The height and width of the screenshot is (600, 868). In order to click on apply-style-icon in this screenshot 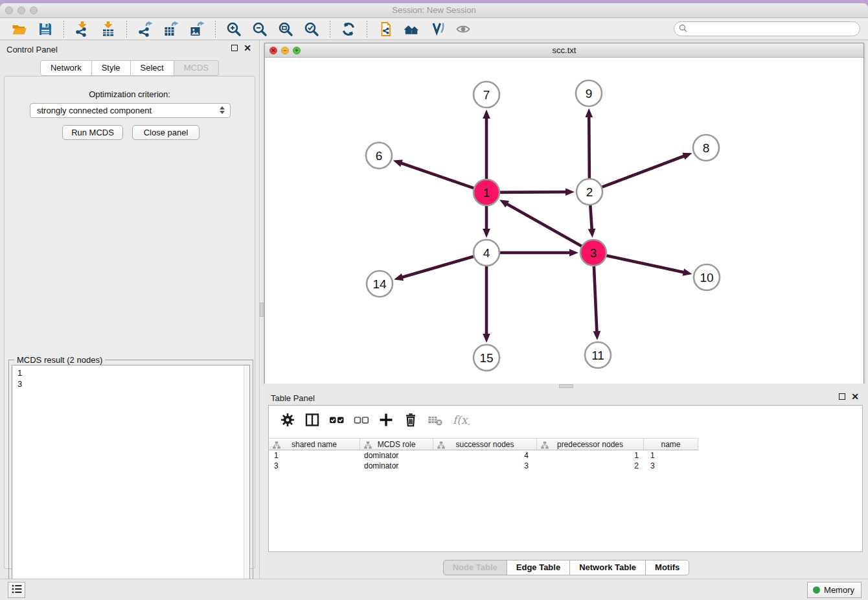, I will do `click(437, 29)`.